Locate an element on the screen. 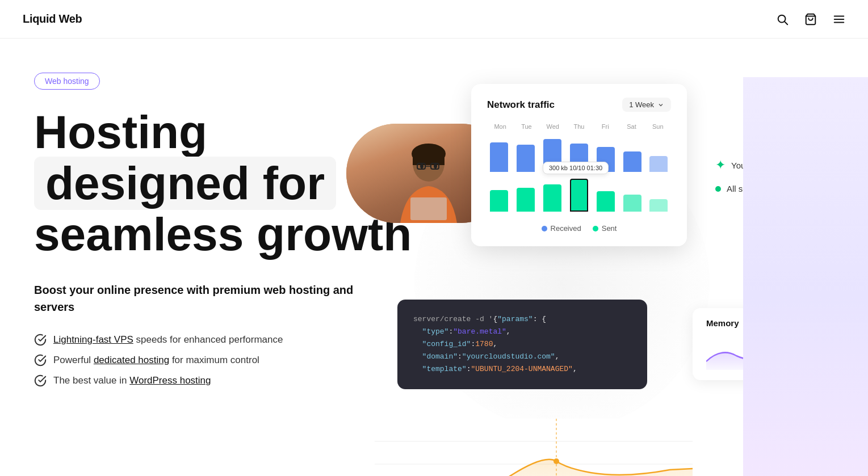 The height and width of the screenshot is (476, 868). headline-line1: Hosting is located at coordinates (120, 132).